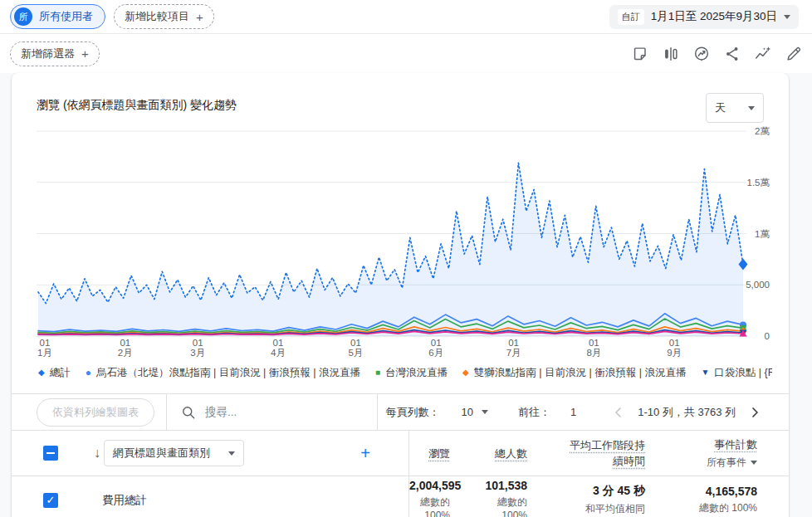 The width and height of the screenshot is (812, 517). I want to click on svg-text: 012月, so click(125, 348).